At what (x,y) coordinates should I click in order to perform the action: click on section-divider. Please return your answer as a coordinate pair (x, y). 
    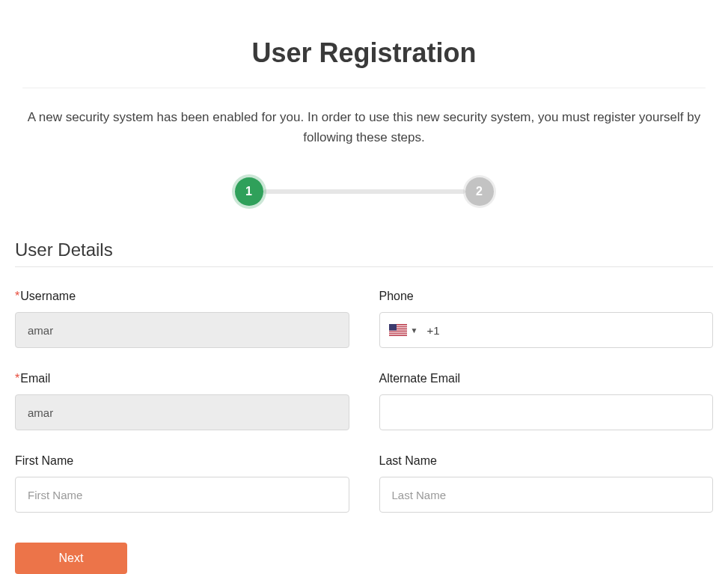
    Looking at the image, I should click on (364, 266).